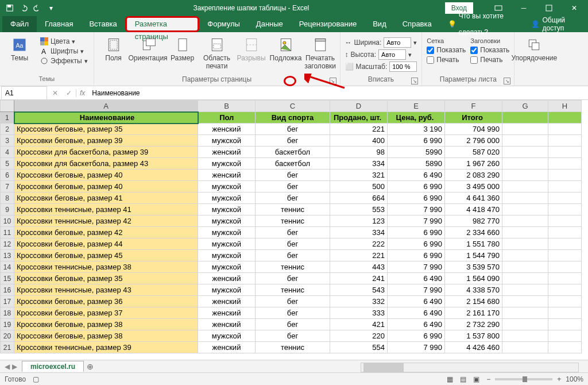  I want to click on zoom-slider, so click(524, 379).